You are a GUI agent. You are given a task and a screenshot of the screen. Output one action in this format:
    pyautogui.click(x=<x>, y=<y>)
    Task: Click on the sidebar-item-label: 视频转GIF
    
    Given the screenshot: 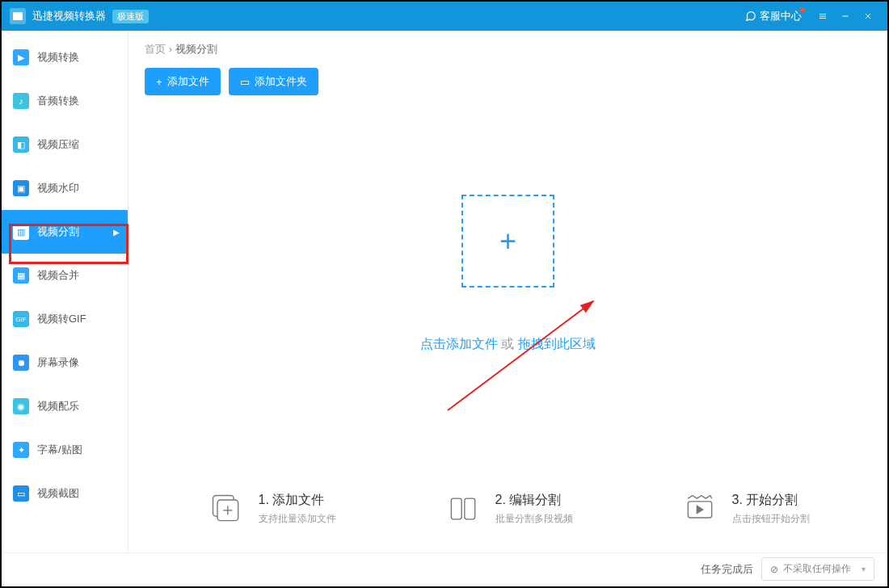 What is the action you would take?
    pyautogui.click(x=61, y=319)
    